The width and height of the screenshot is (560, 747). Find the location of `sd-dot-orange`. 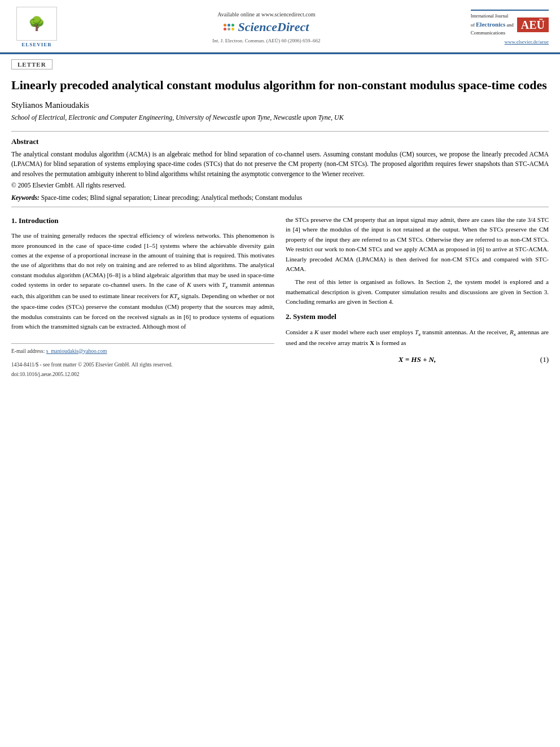

sd-dot-orange is located at coordinates (225, 25).